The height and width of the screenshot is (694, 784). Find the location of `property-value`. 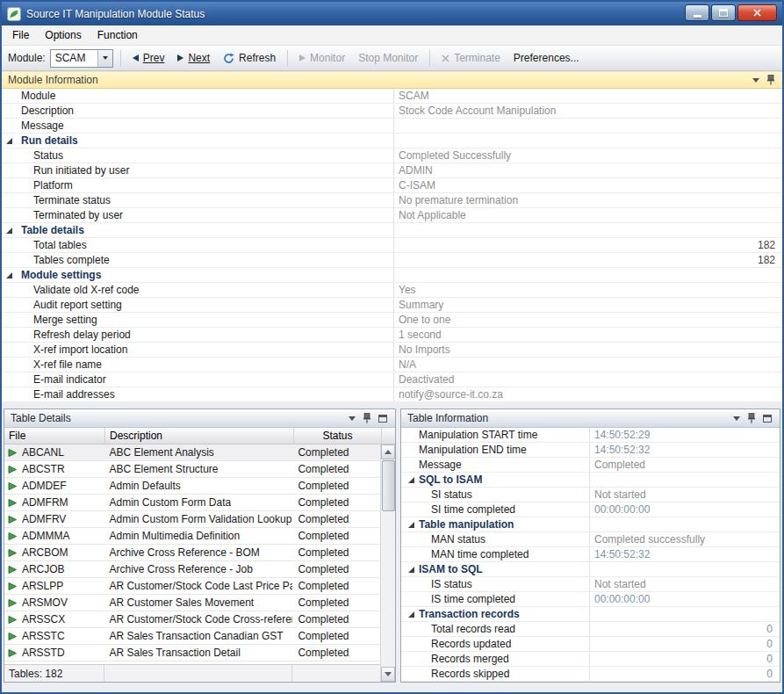

property-value is located at coordinates (588, 275).